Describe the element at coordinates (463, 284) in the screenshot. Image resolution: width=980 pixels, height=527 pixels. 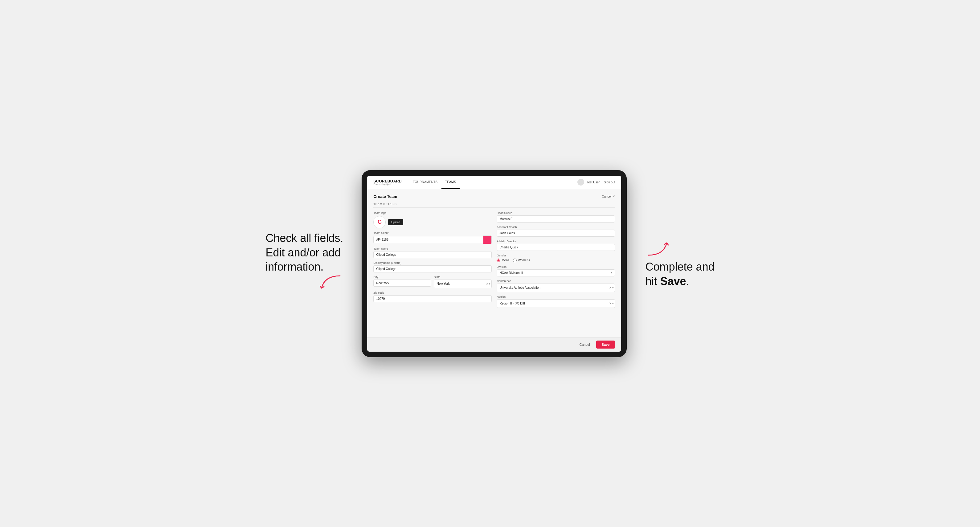
I see `state-select-wrapper: New York ✕ ▾` at that location.